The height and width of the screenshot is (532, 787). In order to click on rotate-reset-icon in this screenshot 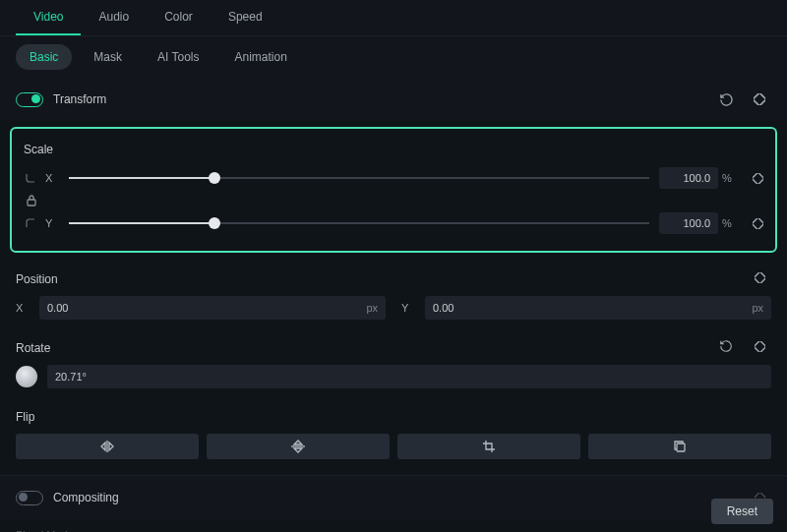, I will do `click(726, 346)`.